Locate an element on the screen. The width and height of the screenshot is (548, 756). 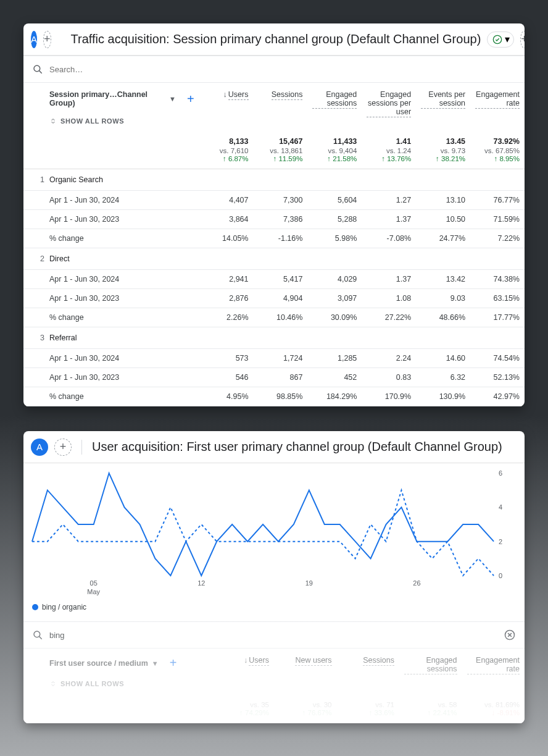
total-cell: 73.92% vs. 67.85% ↑ 8.95% is located at coordinates (497, 151).